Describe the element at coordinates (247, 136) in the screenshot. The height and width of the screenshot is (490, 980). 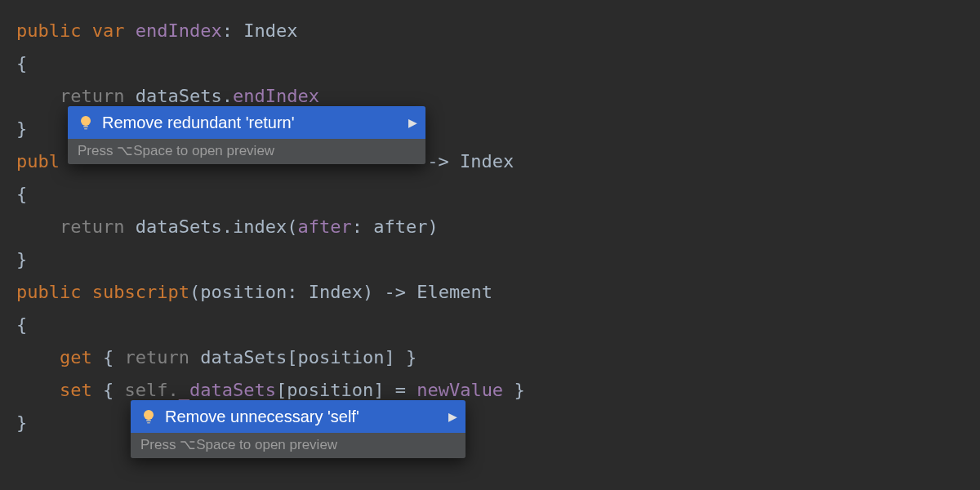
I see `intention-popup: Remove redundant 'return' ▶ Press ⌥Space…` at that location.